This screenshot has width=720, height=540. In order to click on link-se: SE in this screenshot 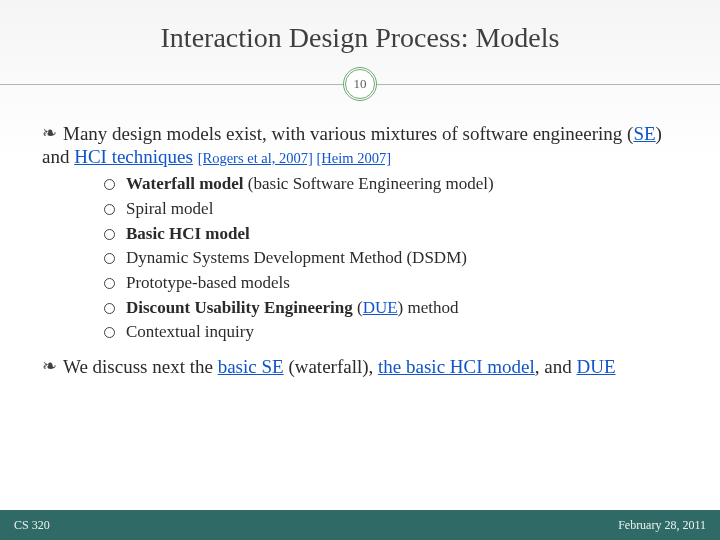, I will do `click(644, 134)`.